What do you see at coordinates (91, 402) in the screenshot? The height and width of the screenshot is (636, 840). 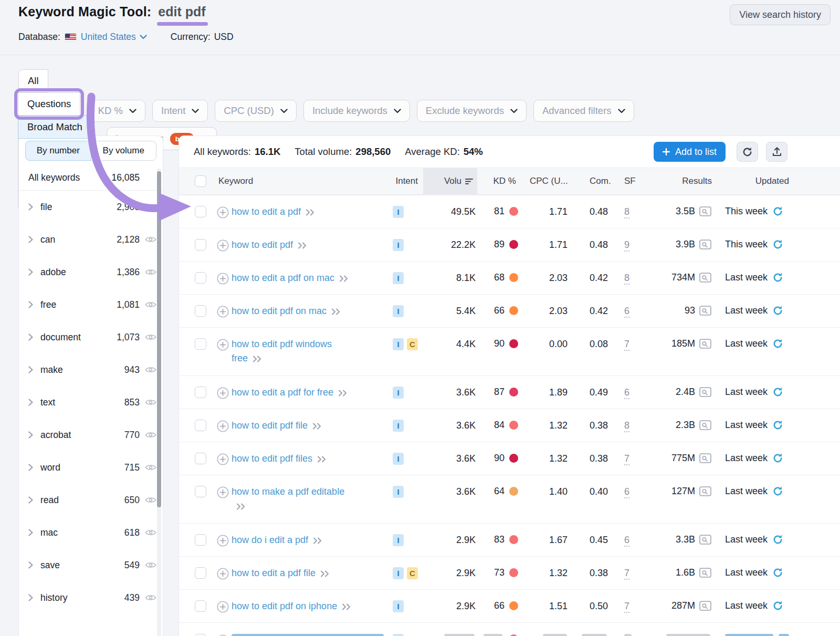 I see `sidebar-group-text: text 853` at bounding box center [91, 402].